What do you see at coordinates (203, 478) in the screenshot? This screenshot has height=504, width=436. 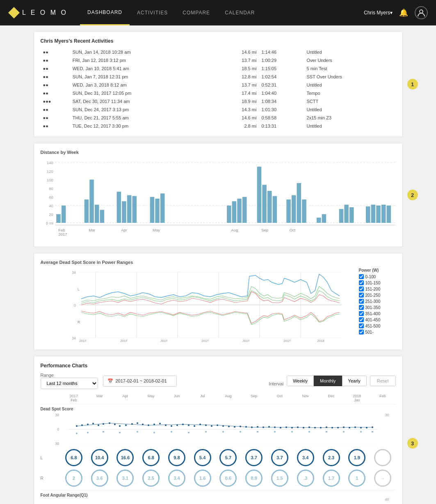 I see `circle-badge: 1.6` at bounding box center [203, 478].